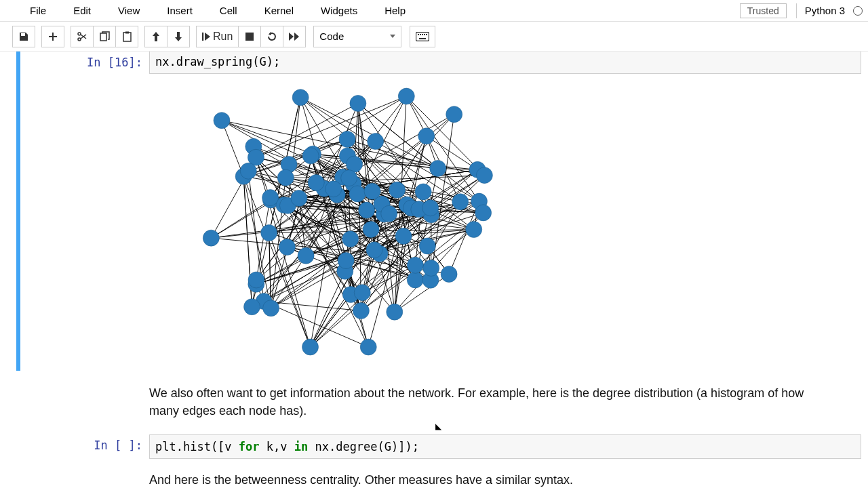 The height and width of the screenshot is (488, 868). I want to click on menu-cell: Cell, so click(229, 11).